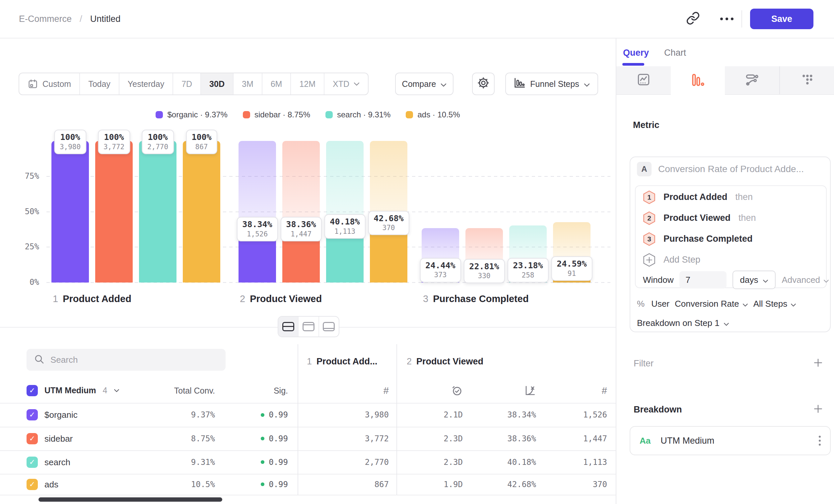 The height and width of the screenshot is (504, 834). Describe the element at coordinates (278, 484) in the screenshot. I see `sig-number: 0.99` at that location.